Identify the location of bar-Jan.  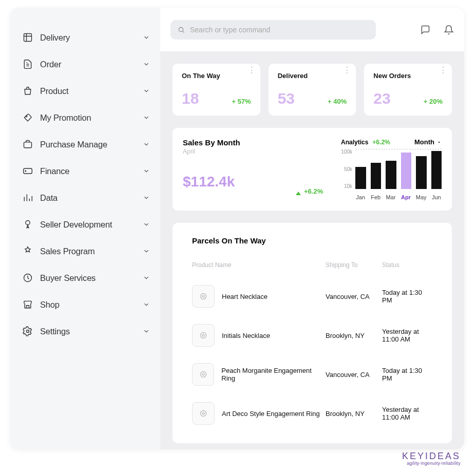
(360, 178).